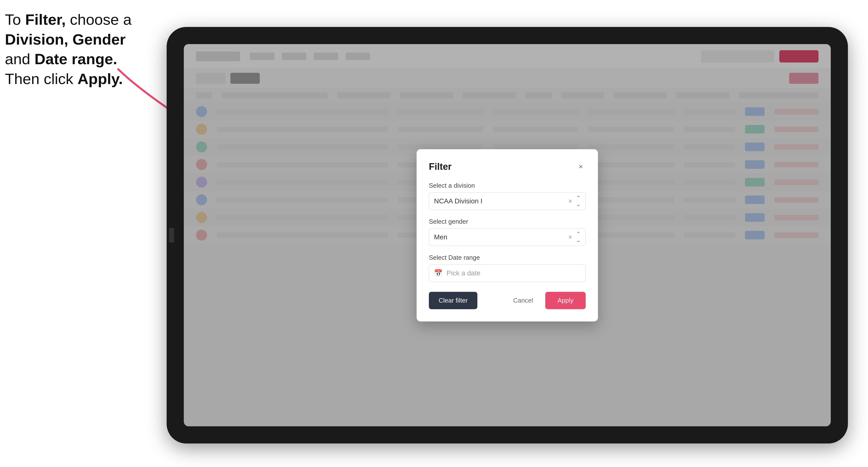  I want to click on division-label: Select a division, so click(507, 186).